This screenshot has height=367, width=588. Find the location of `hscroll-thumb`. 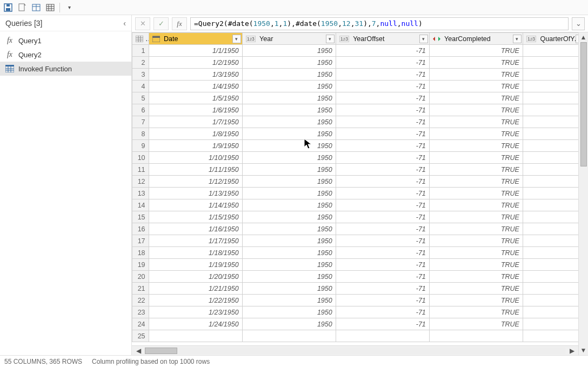

hscroll-thumb is located at coordinates (161, 351).